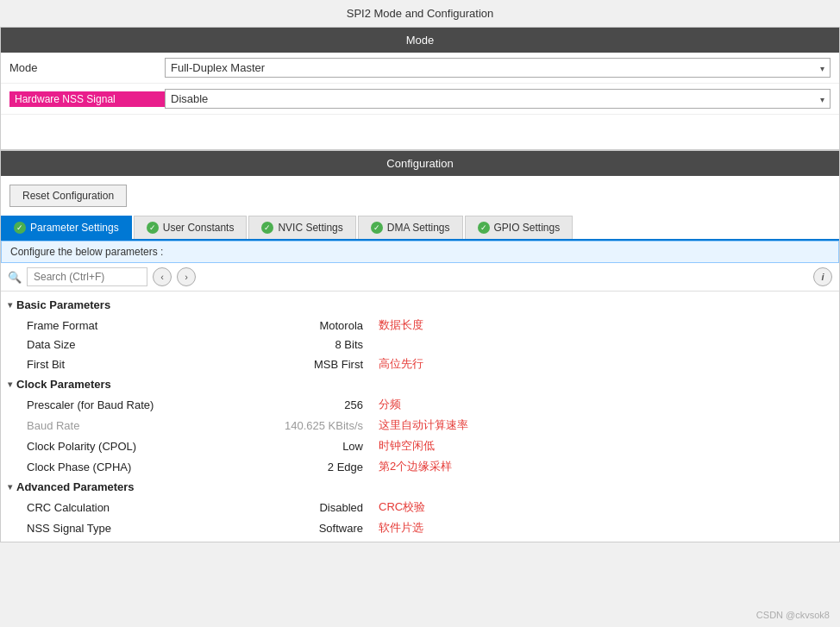  I want to click on param-annotation-nss-signal-type: 软件片选, so click(401, 528).